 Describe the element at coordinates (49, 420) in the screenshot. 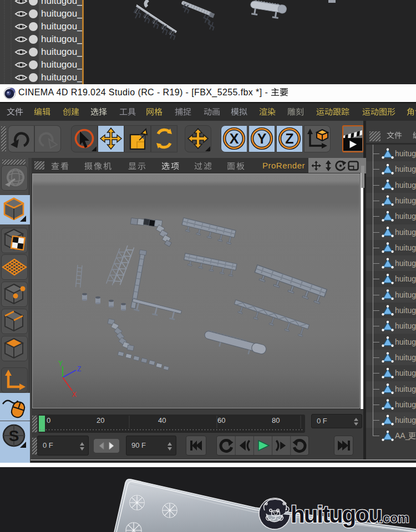

I see `svg-text: 0` at that location.